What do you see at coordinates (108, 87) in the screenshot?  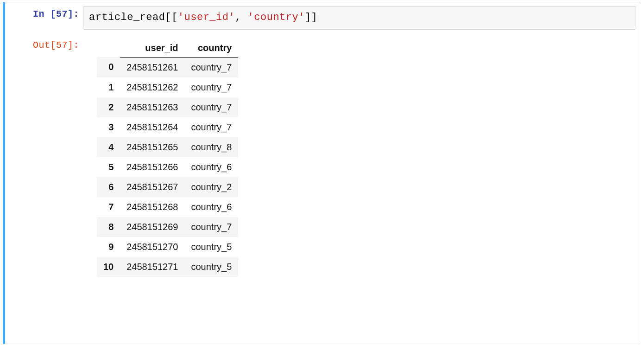 I see `row-index: 1` at bounding box center [108, 87].